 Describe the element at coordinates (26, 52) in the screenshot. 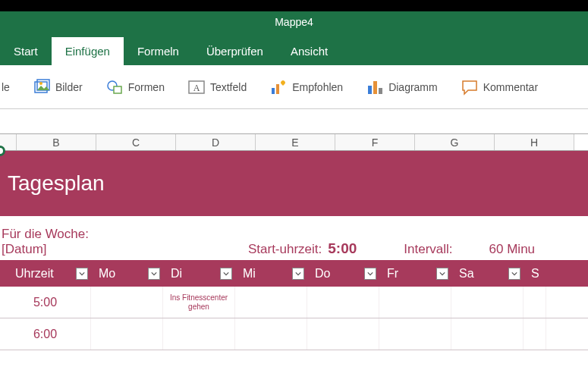

I see `tab-start: Start` at that location.